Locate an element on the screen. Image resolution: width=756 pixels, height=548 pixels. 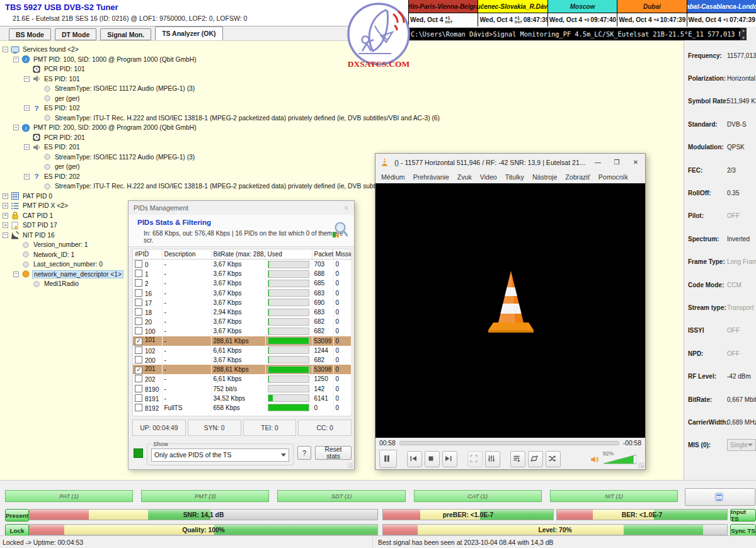
vlc-seek-bar is located at coordinates (509, 443).